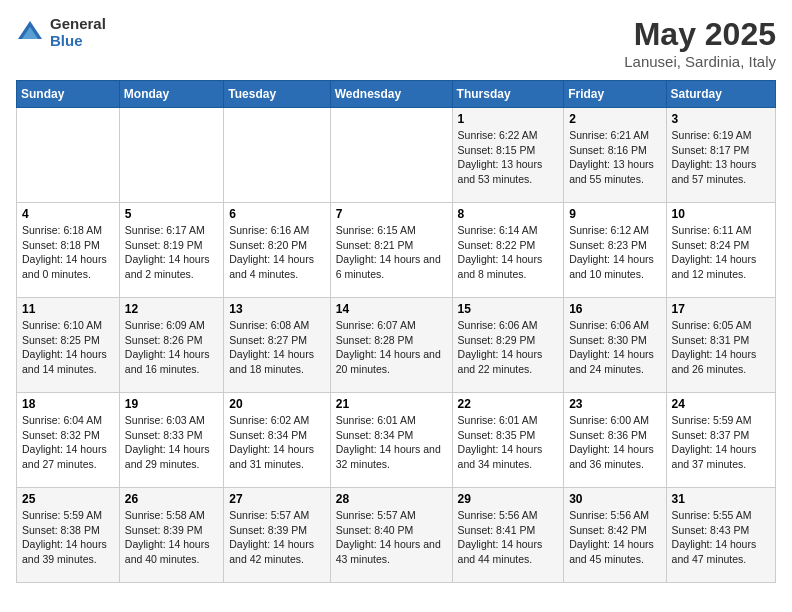 Image resolution: width=792 pixels, height=612 pixels. What do you see at coordinates (720, 440) in the screenshot?
I see `calendar-cell: 24Sunrise: 5:59 AM Sunset: 8:37 PM Dayli…` at bounding box center [720, 440].